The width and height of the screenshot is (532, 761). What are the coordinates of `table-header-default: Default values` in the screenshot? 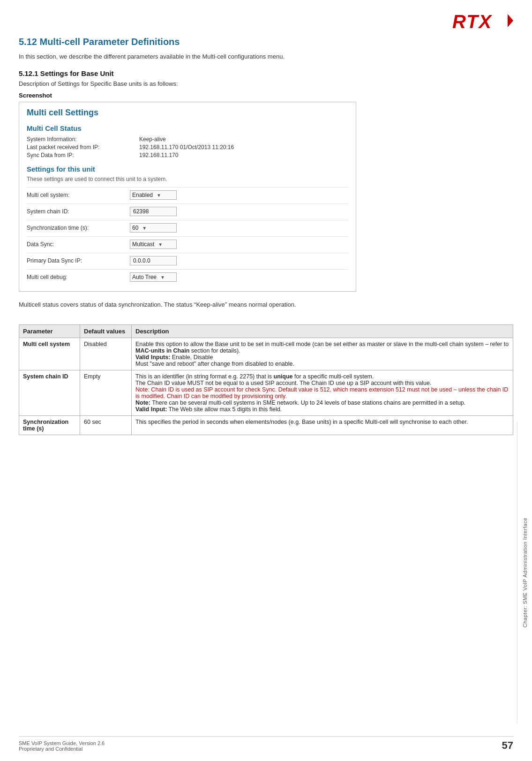 It's located at (106, 332).